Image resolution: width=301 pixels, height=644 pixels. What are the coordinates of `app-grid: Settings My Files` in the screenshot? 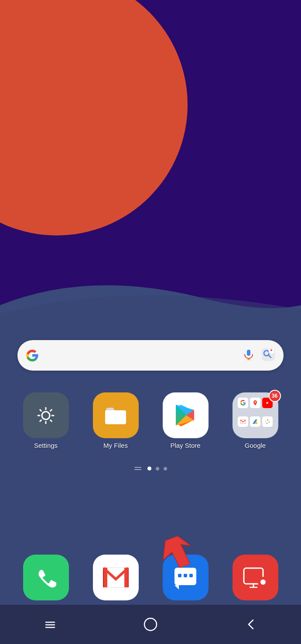 It's located at (150, 421).